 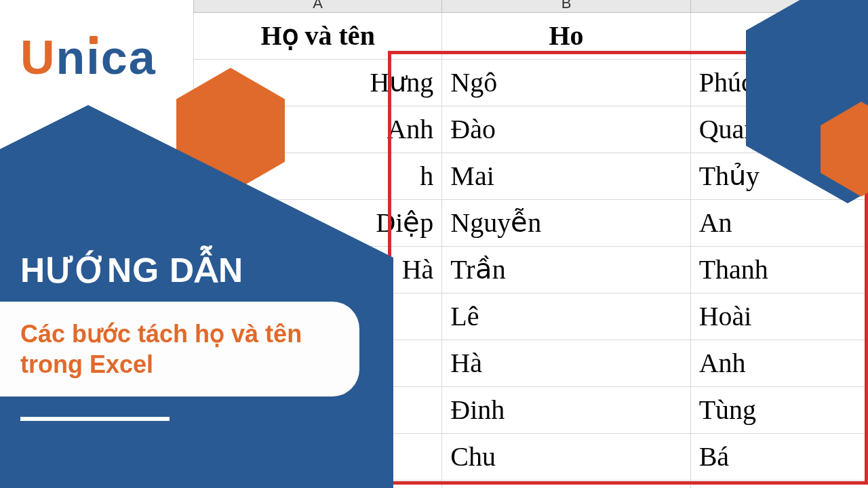 What do you see at coordinates (95, 419) in the screenshot?
I see `underline-accent` at bounding box center [95, 419].